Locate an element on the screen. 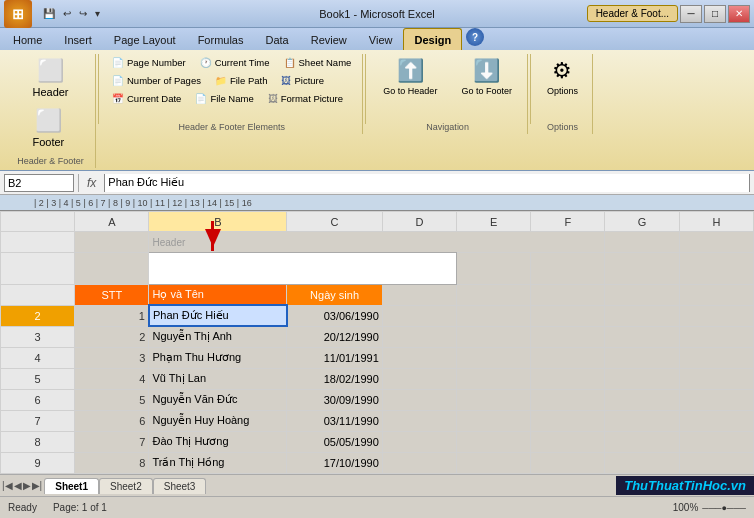 The image size is (754, 518). hdr-stt: STT is located at coordinates (112, 294).